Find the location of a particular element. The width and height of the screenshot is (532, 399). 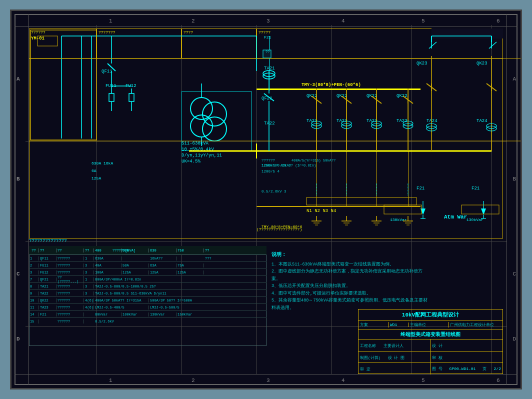

ta24-label2: TA24 is located at coordinates (482, 121).